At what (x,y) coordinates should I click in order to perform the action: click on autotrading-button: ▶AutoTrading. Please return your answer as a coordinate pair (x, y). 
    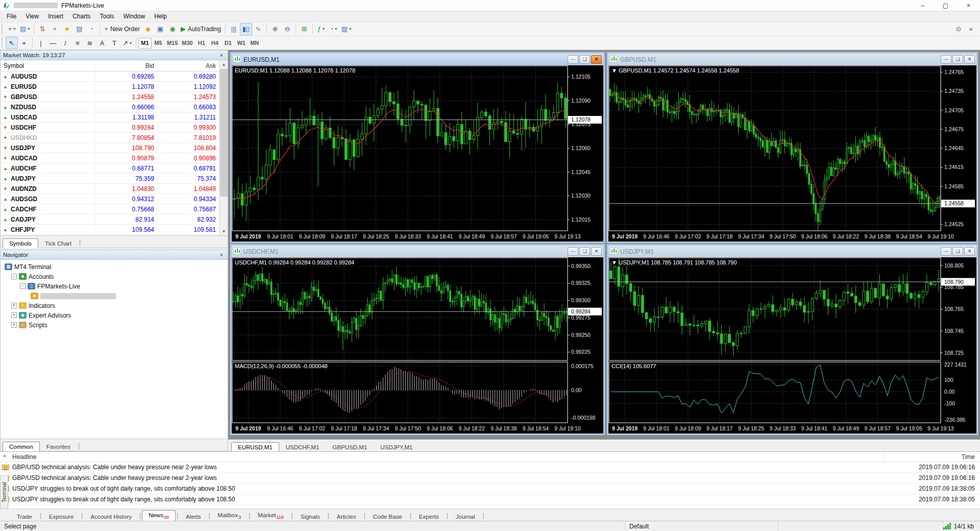
    Looking at the image, I should click on (201, 29).